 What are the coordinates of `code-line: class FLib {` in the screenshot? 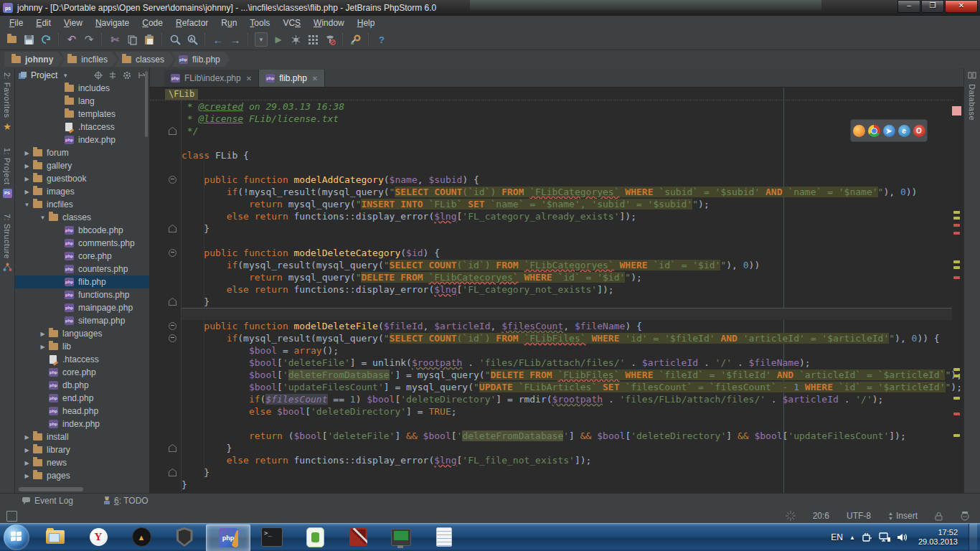 It's located at (567, 155).